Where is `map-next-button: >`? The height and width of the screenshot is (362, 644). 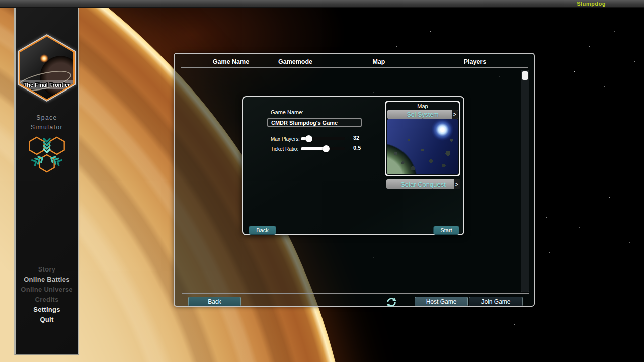
map-next-button: > is located at coordinates (455, 115).